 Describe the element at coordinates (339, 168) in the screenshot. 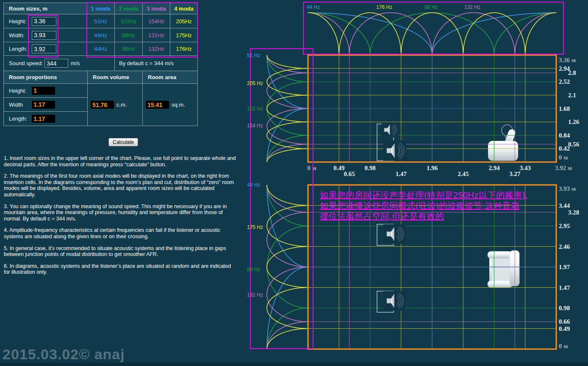

I see `x-axis-label: 0.49` at that location.